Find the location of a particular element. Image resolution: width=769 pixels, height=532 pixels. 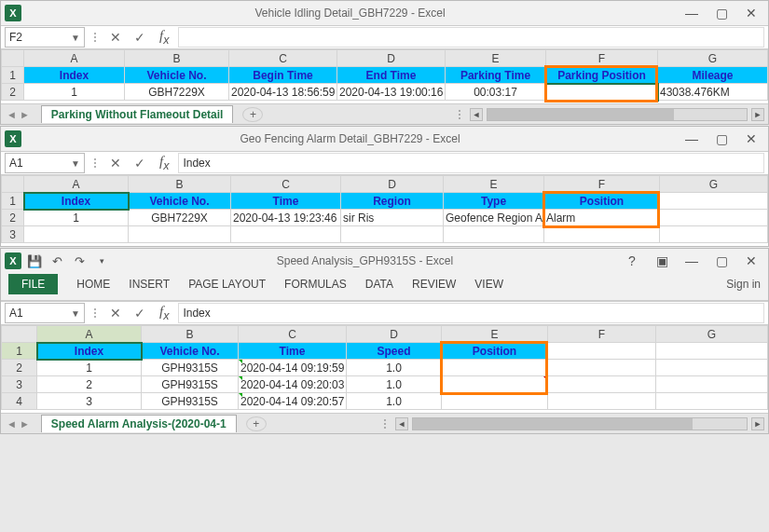

tab-data: DATA is located at coordinates (379, 284).